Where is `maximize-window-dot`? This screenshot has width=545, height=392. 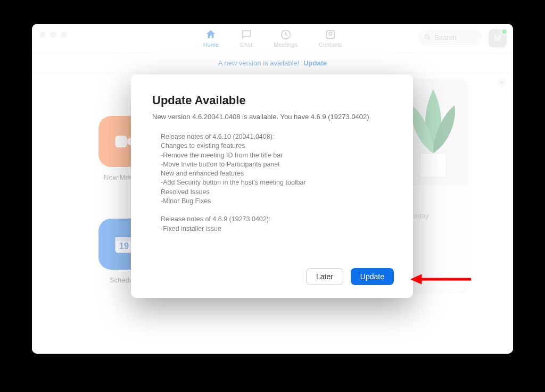
maximize-window-dot is located at coordinates (64, 35).